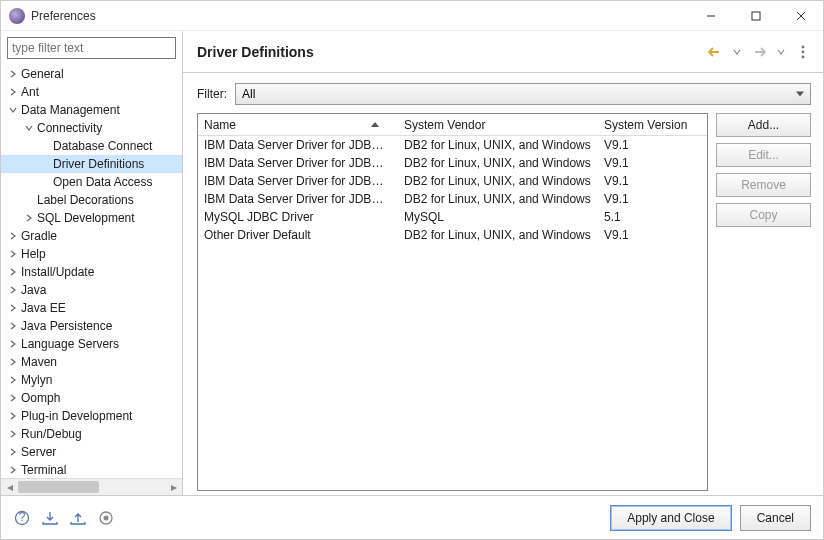  What do you see at coordinates (70, 128) in the screenshot?
I see `tree-item-label: Connectivity` at bounding box center [70, 128].